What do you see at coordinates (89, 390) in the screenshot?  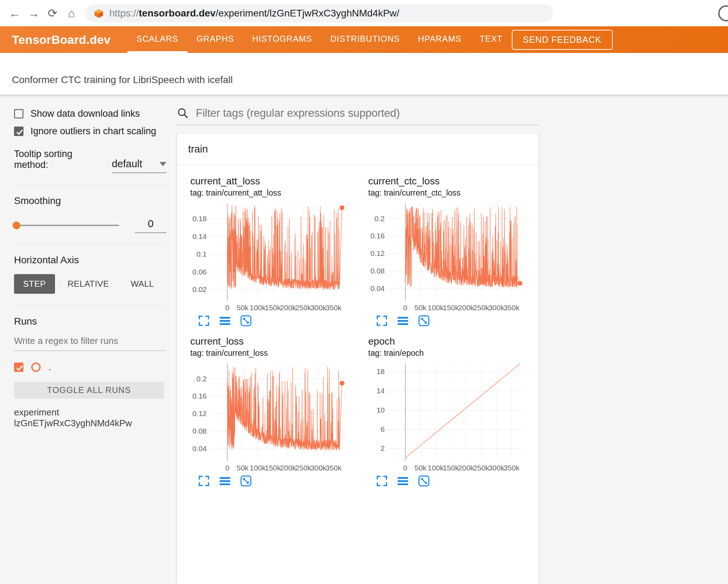 I see `toggle-all-runs-button: TOGGLE ALL RUNS` at bounding box center [89, 390].